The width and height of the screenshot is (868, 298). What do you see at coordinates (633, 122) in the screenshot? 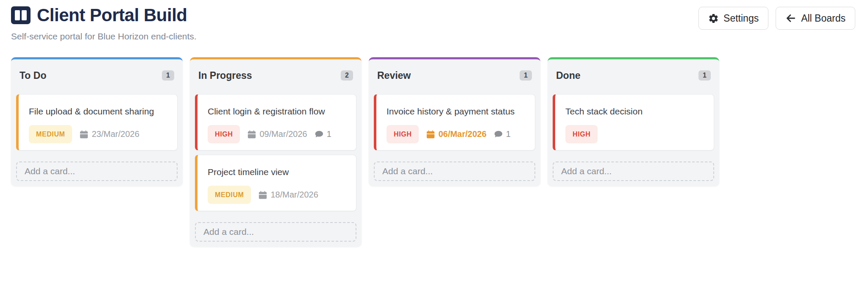
I see `kanban-card: Tech stack decision HIGH` at bounding box center [633, 122].